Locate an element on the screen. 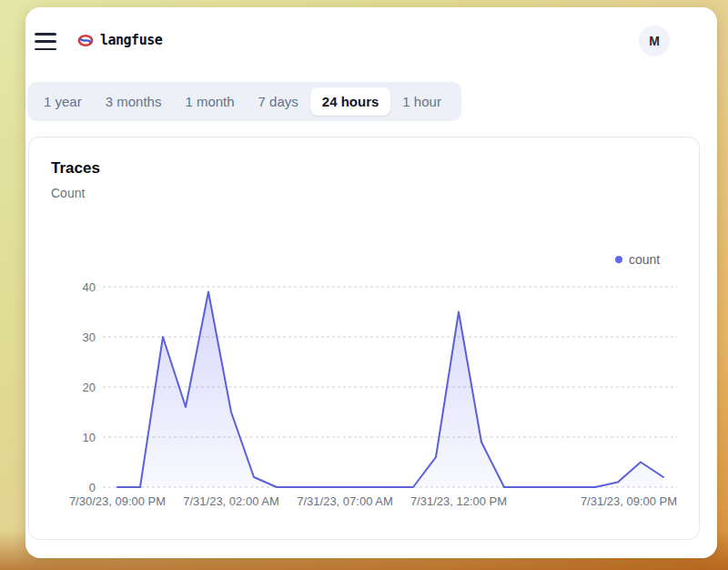  menu-icon is located at coordinates (46, 42).